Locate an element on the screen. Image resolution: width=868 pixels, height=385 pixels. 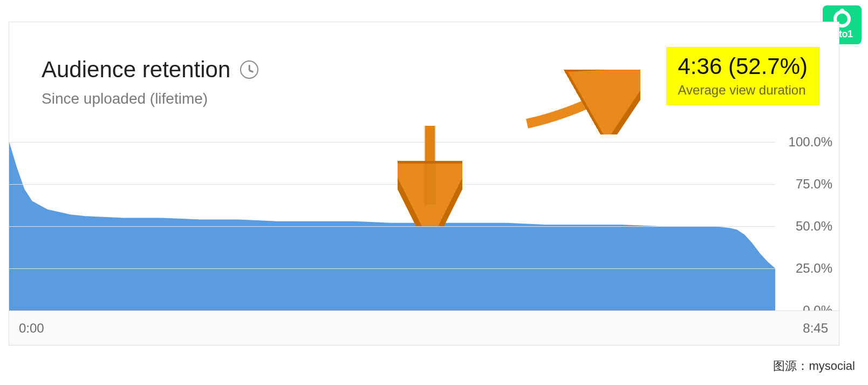
avg-view-duration-box: 4:36 (52.7%) Average view duration is located at coordinates (743, 76).